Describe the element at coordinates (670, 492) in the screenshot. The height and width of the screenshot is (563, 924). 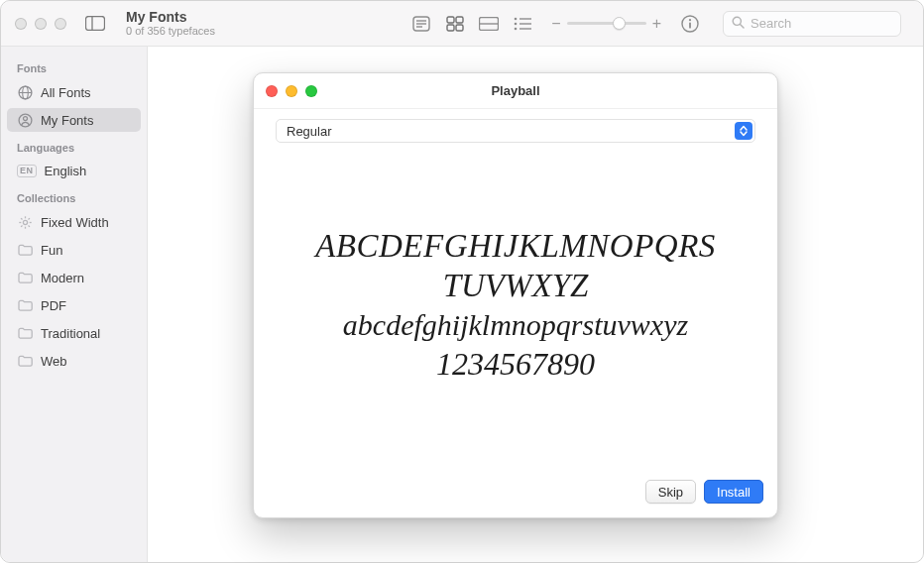
I see `skip-button: Skip` at that location.